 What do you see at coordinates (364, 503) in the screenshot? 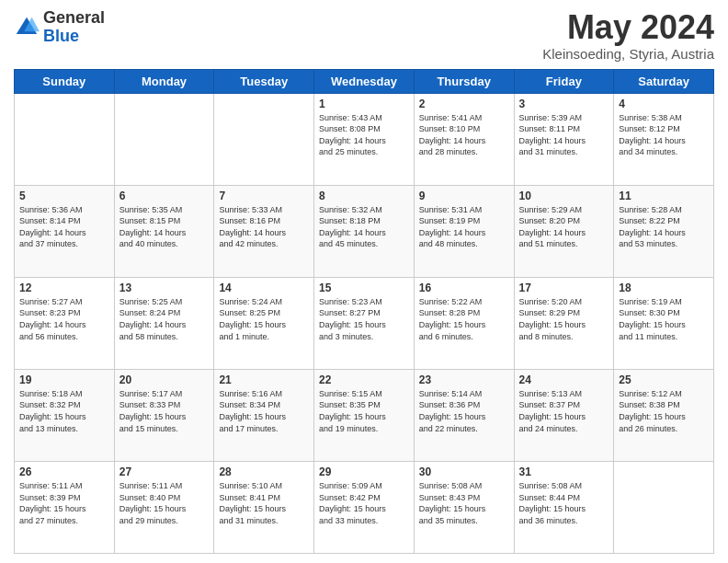
I see `day-info: Sunrise: 5:09 AM Sunset: 8:42 PM Dayligh…` at bounding box center [364, 503].